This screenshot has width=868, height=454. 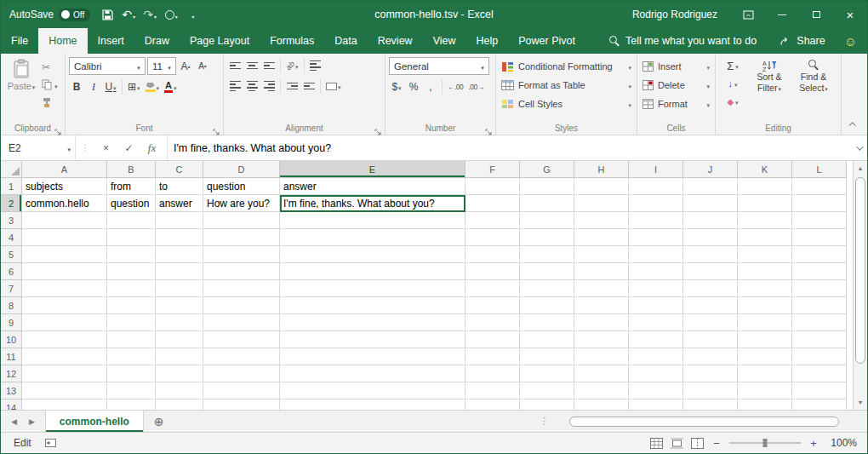 What do you see at coordinates (180, 405) in the screenshot?
I see `cell-C14` at bounding box center [180, 405].